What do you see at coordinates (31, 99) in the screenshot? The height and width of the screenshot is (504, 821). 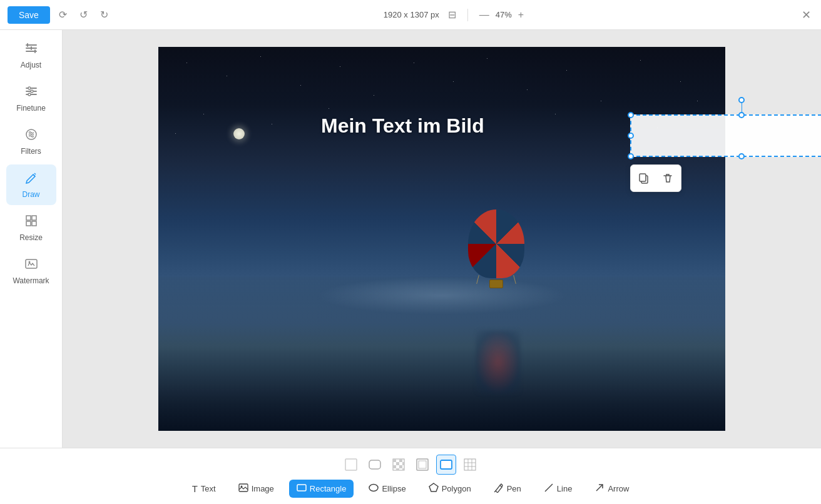 I see `sidebar-item-finetune: Finetune` at bounding box center [31, 99].